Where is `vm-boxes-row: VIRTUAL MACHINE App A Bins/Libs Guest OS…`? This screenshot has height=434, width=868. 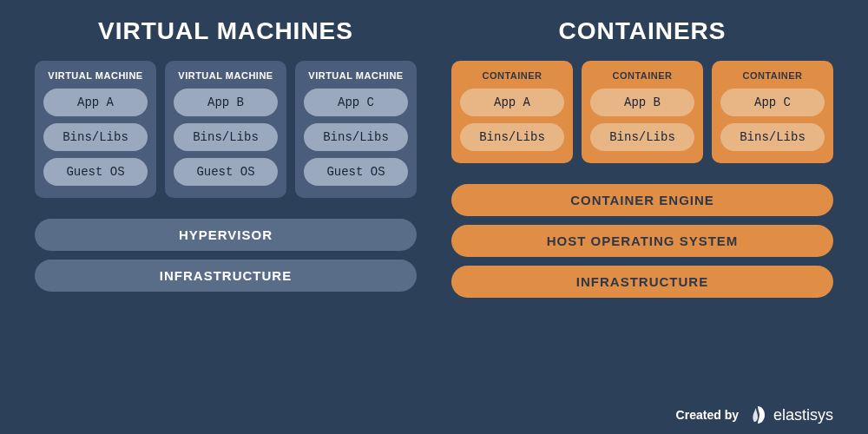 vm-boxes-row: VIRTUAL MACHINE App A Bins/Libs Guest OS… is located at coordinates (226, 129).